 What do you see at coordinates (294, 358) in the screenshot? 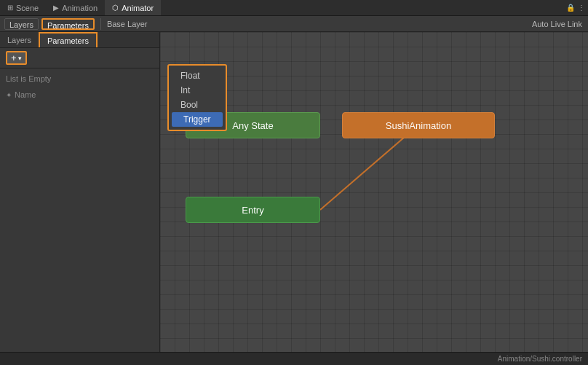
I see `status-bar: Animation/Sushi.controller` at bounding box center [294, 358].